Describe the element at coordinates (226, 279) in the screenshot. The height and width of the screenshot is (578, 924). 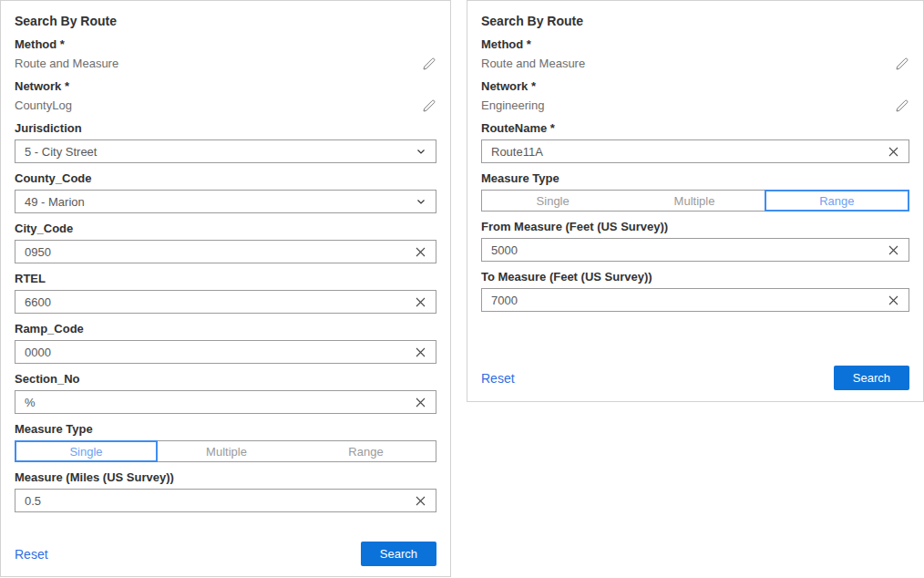
I see `rtel-label: RTEL` at that location.